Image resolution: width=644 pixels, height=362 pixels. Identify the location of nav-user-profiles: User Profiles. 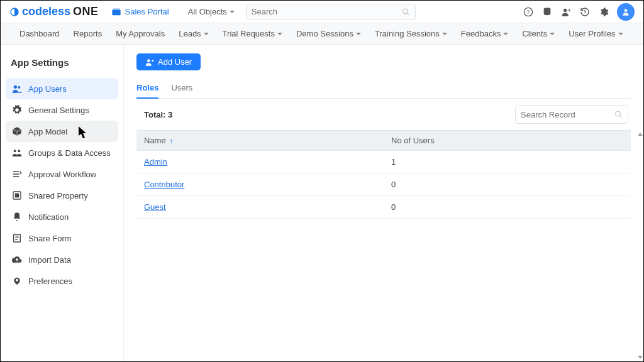
(596, 34).